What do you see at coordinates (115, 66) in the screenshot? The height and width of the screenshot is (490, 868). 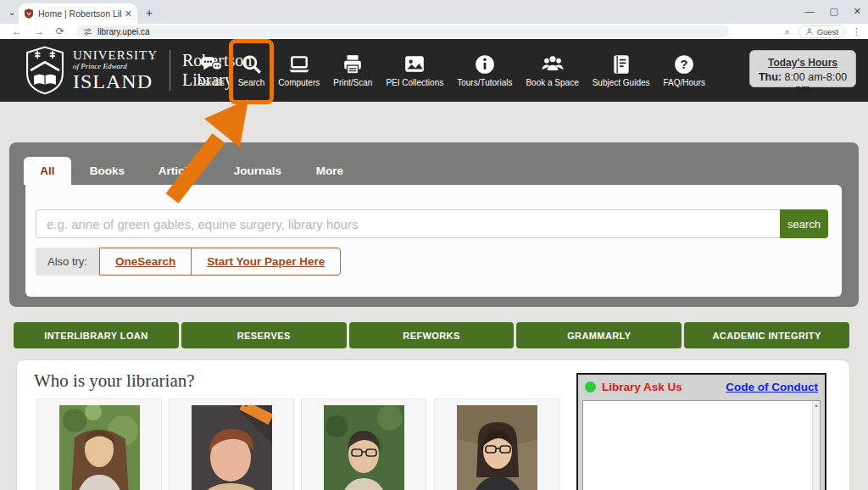 I see `university-line2: of Prince Edward` at bounding box center [115, 66].